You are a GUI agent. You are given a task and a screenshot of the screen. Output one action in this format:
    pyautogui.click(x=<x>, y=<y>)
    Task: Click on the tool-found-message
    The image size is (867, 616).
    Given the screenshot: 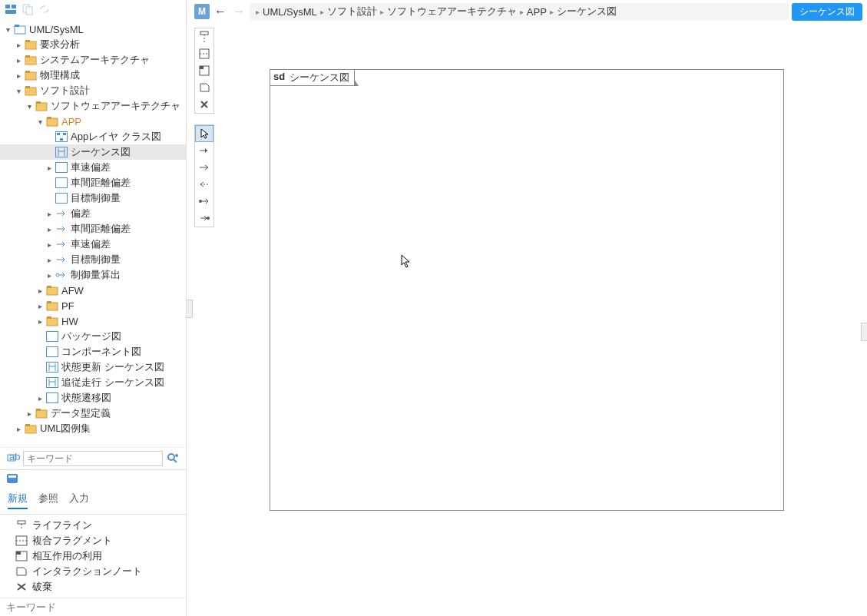 What is the action you would take?
    pyautogui.click(x=204, y=201)
    